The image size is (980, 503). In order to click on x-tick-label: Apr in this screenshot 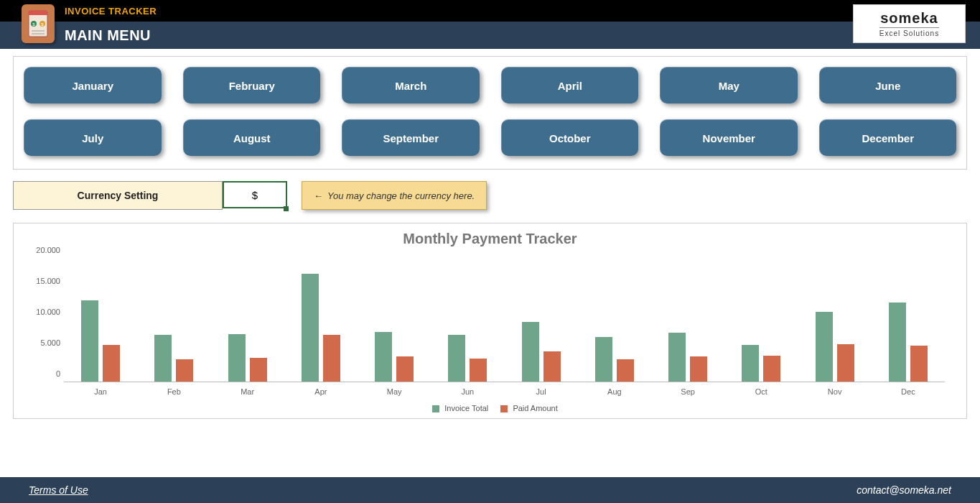, I will do `click(321, 392)`.